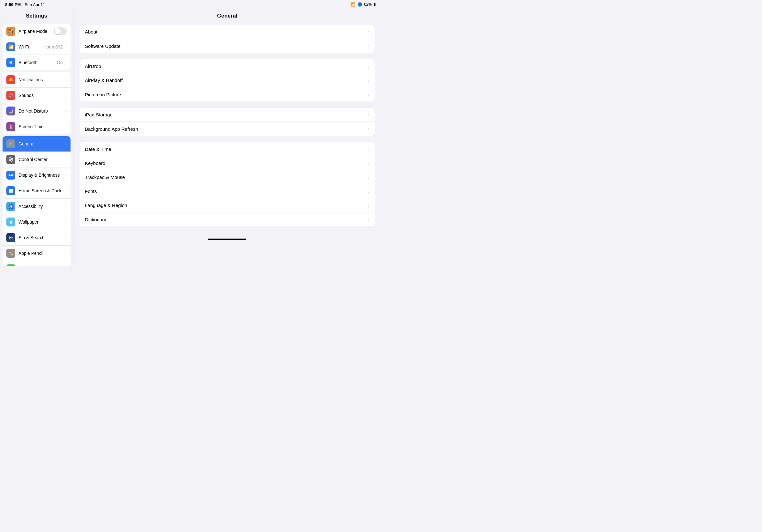 The width and height of the screenshot is (762, 532). I want to click on sidebar: Settings ✈️ Airplane Mode 📶 Wi-Fi Home39…, so click(37, 137).